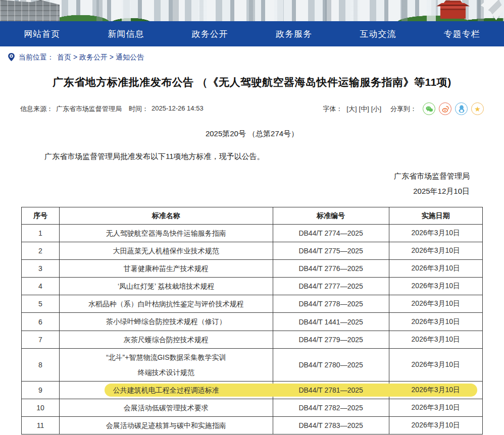  I want to click on cell-name: 会展活动低碳管理技术要求, so click(166, 408).